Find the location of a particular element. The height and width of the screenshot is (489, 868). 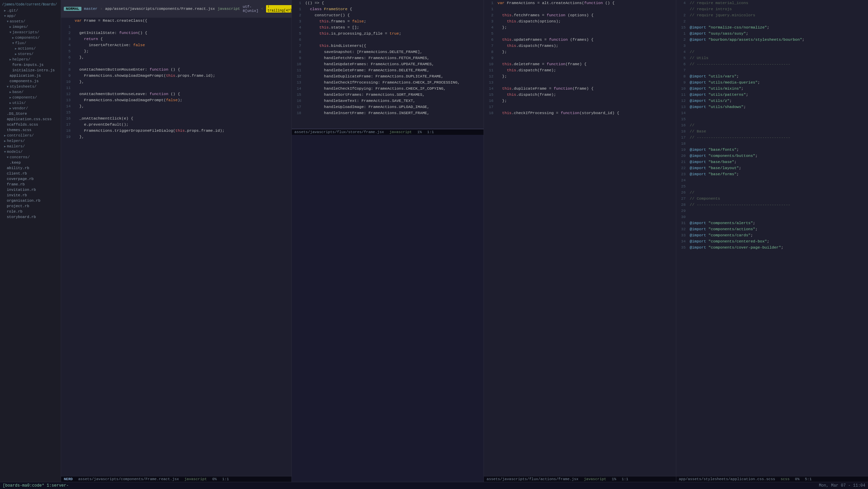

sidebar-item-git: ▶.git/ is located at coordinates (31, 11).